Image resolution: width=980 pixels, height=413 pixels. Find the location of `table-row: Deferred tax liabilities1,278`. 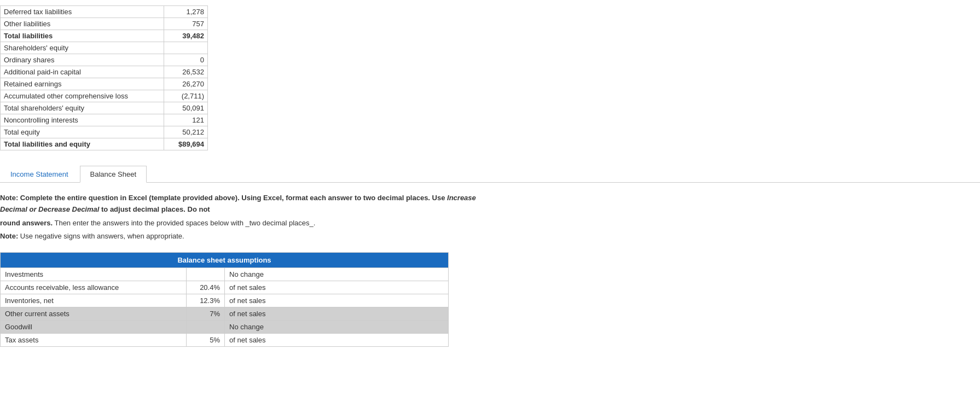

table-row: Deferred tax liabilities1,278 is located at coordinates (104, 12).